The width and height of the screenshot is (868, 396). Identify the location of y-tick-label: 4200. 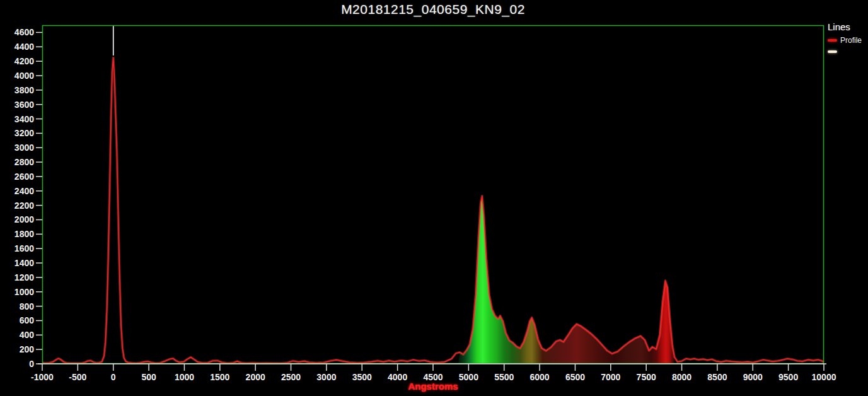
(24, 61).